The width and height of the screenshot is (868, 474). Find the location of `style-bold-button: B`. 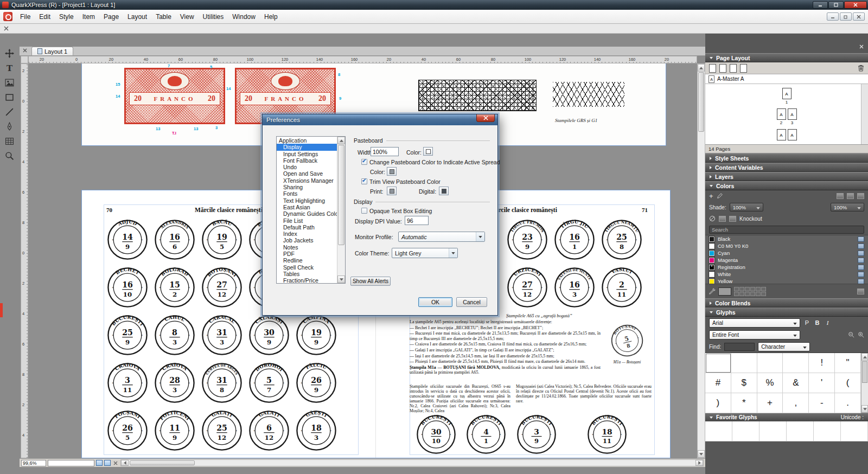

style-bold-button: B is located at coordinates (817, 323).